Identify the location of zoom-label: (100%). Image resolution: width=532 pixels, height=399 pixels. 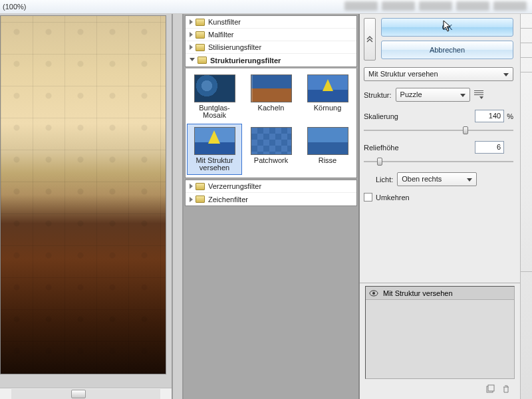
(15, 7).